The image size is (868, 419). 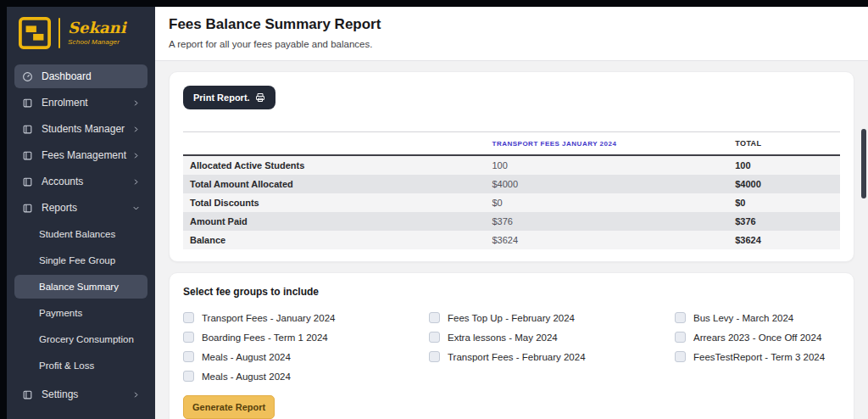 I want to click on sidebar-subitem-grocery-consumption: Grocery Consumption, so click(x=81, y=339).